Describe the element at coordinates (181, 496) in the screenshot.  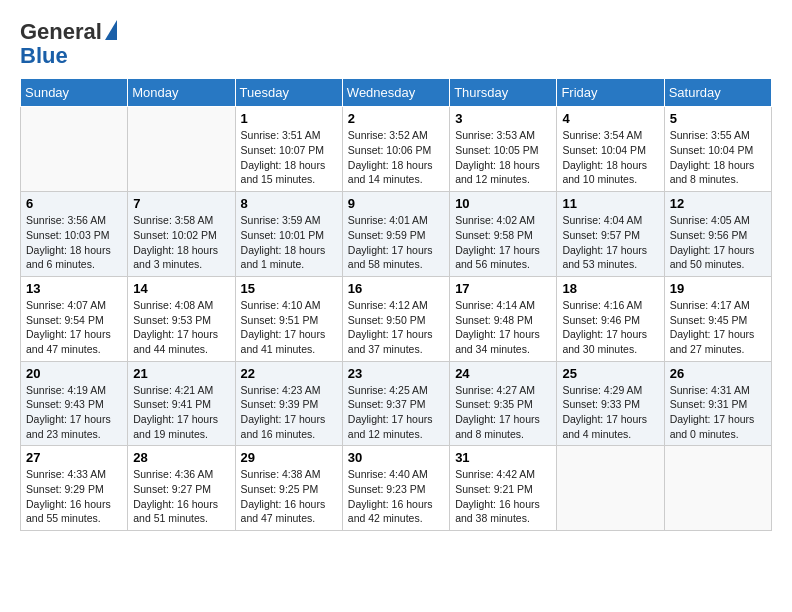
I see `day-info: Sunrise: 4:36 AM Sunset: 9:27 PM Dayligh…` at that location.